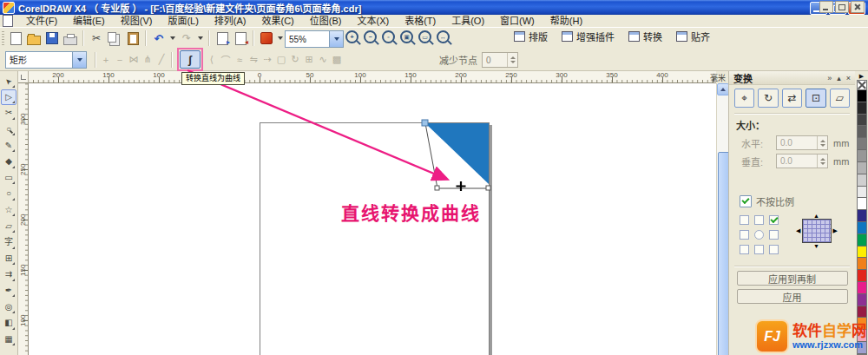  What do you see at coordinates (9, 274) in the screenshot?
I see `toolbox-tool: ⇉` at bounding box center [9, 274].